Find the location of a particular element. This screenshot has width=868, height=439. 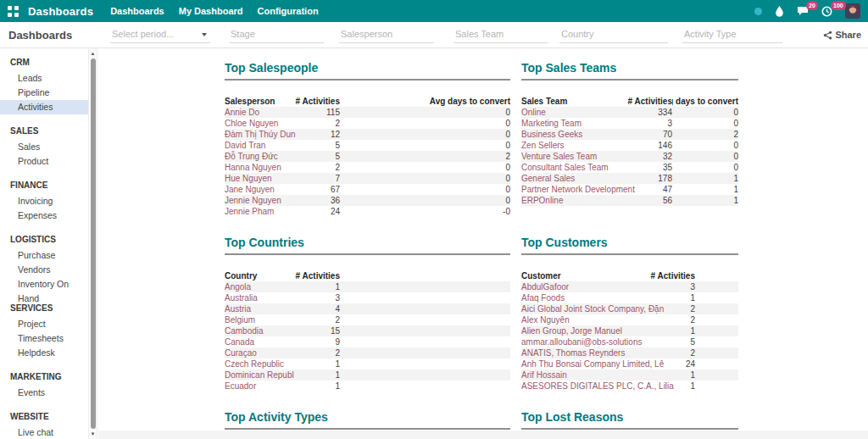

filter-input: Select period... is located at coordinates (160, 36).